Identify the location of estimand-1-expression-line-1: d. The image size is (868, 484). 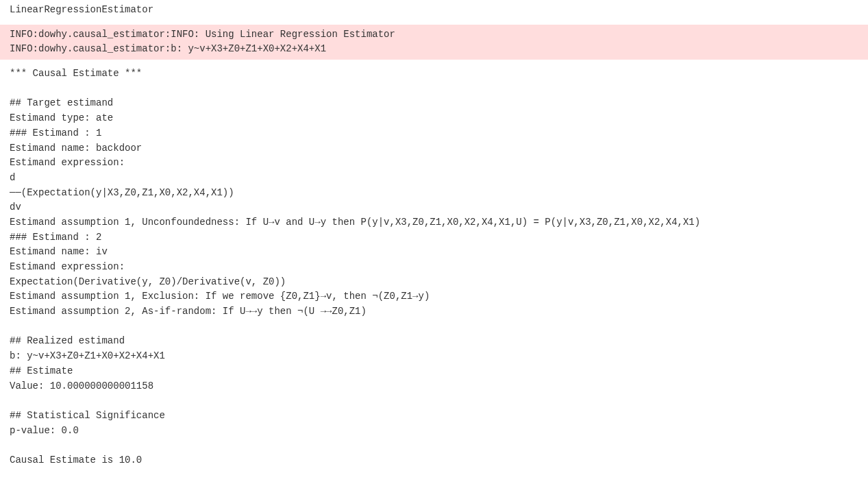
(12, 178).